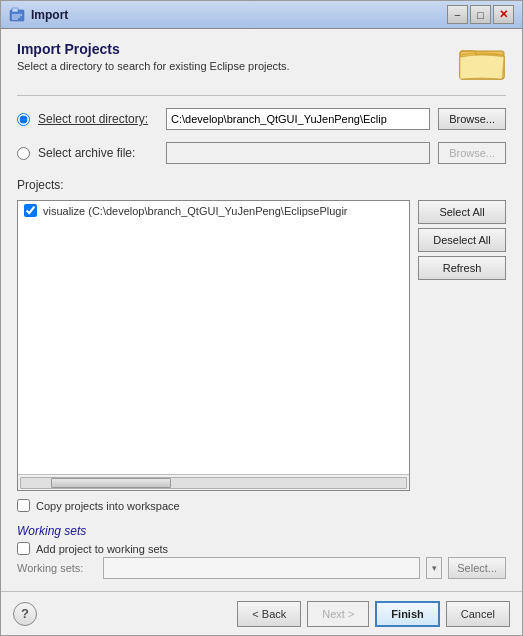 The height and width of the screenshot is (636, 523). What do you see at coordinates (262, 613) in the screenshot?
I see `bottom-bar: ? < Back Next > Finish Cancel` at bounding box center [262, 613].